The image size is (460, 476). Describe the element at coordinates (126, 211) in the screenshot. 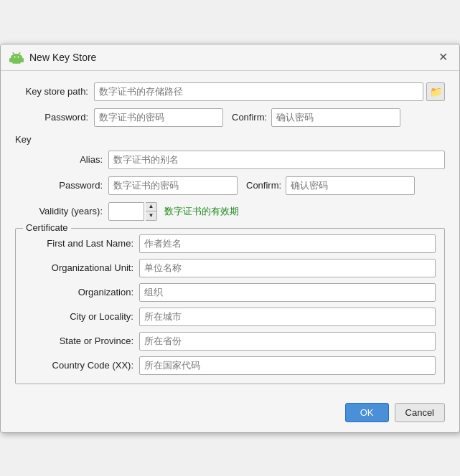

I see `validity-input: 25` at that location.